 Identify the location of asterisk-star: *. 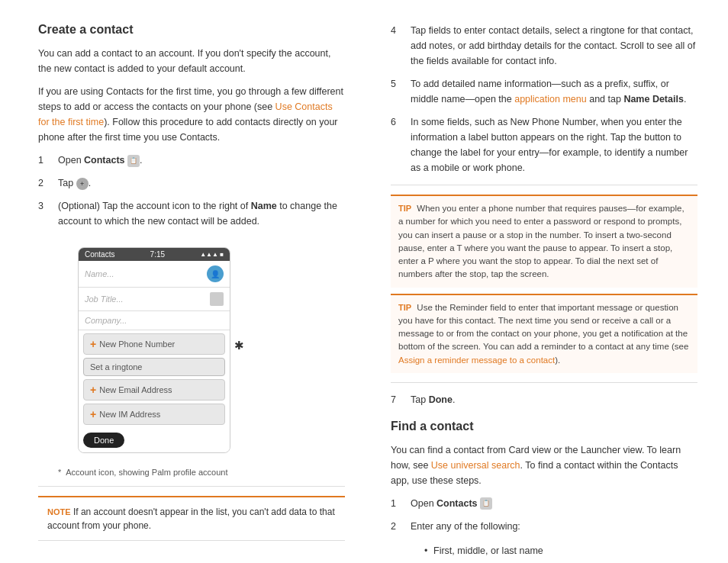
(60, 472).